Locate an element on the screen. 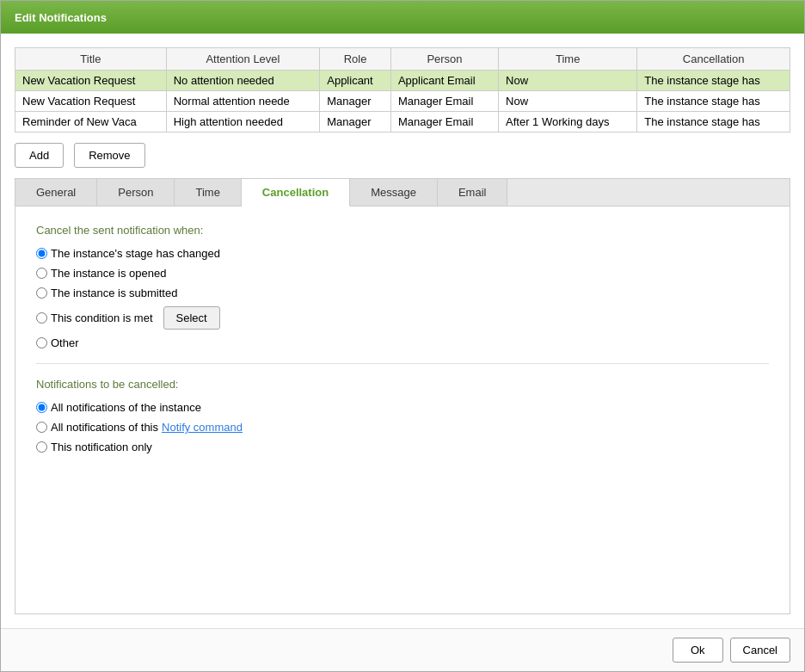 Image resolution: width=805 pixels, height=672 pixels. cancel-when-option-1: The instance is opened is located at coordinates (402, 274).